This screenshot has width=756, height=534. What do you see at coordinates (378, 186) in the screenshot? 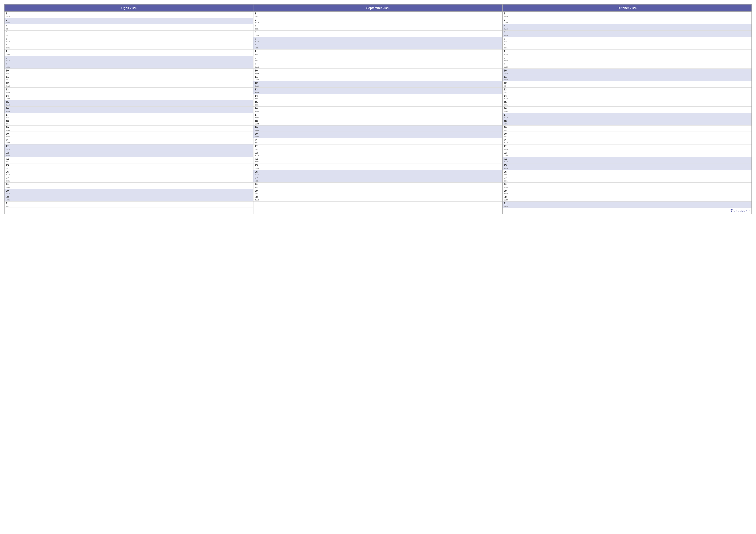
I see `day-row: 28ISN` at bounding box center [378, 186].